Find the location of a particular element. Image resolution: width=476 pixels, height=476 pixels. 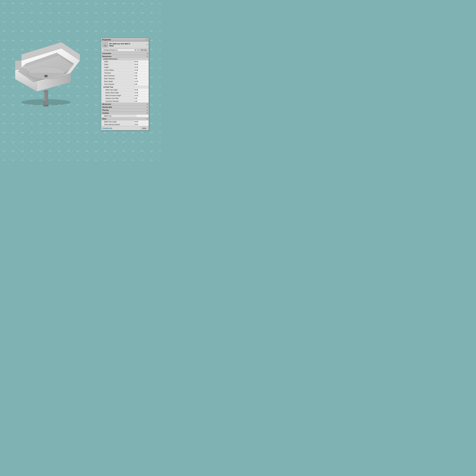

prop-back-thickness-value: 8.00 is located at coordinates (141, 76).